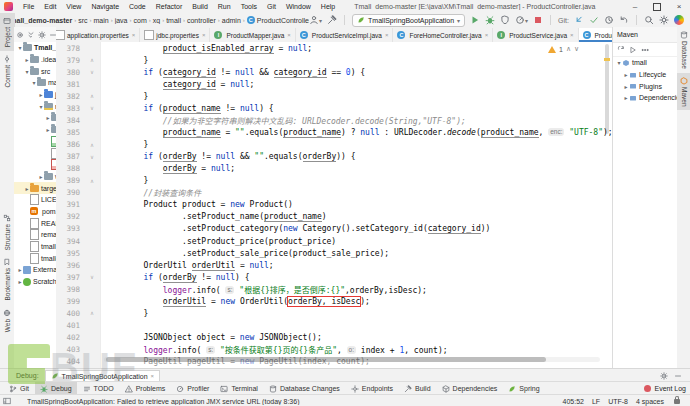 This screenshot has width=690, height=406. What do you see at coordinates (594, 20) in the screenshot?
I see `git-commit-button` at bounding box center [594, 20].